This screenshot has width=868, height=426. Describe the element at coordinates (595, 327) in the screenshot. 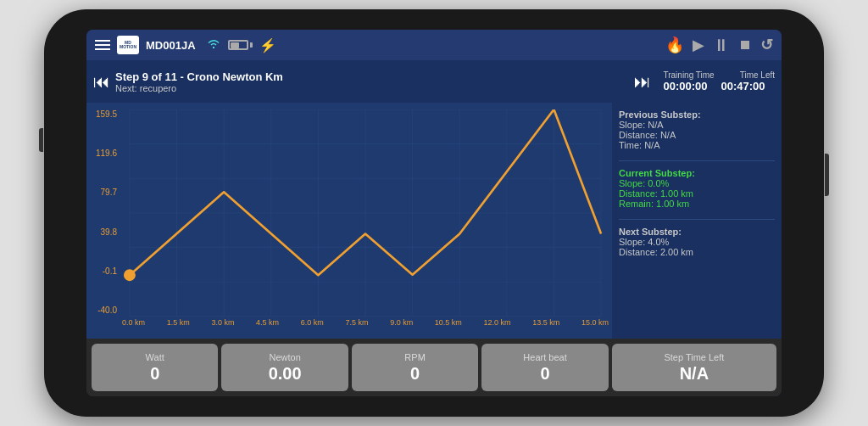

I see `x-label-10: 15.0 km` at that location.